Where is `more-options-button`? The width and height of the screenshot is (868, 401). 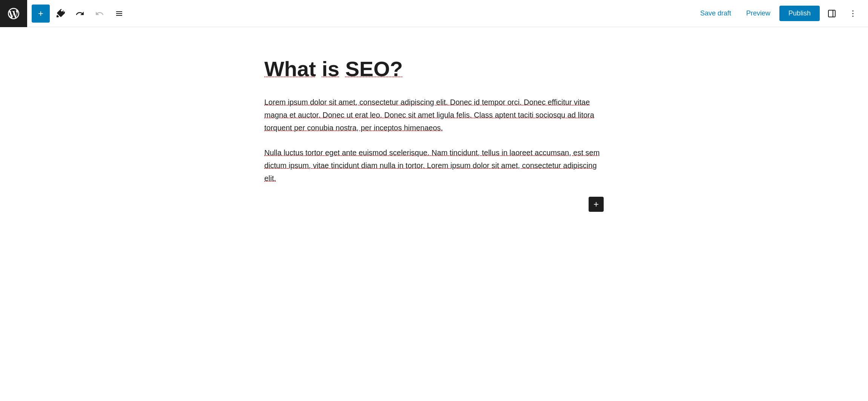
more-options-button is located at coordinates (853, 14).